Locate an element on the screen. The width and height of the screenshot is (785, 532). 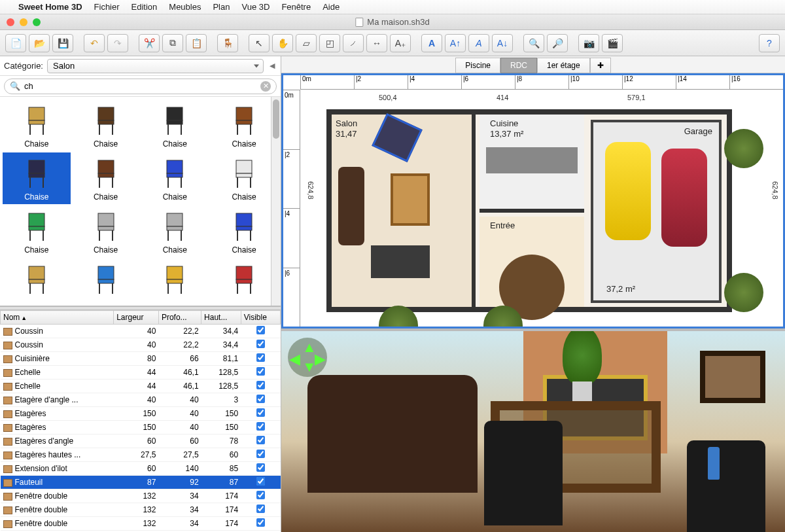
undo-button: ↶ is located at coordinates (94, 43).